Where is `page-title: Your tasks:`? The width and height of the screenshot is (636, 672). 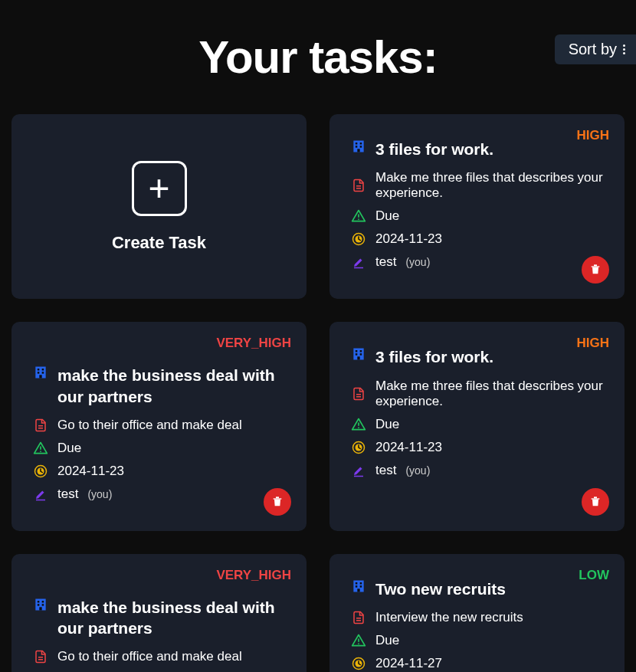
page-title: Your tasks: is located at coordinates (318, 57).